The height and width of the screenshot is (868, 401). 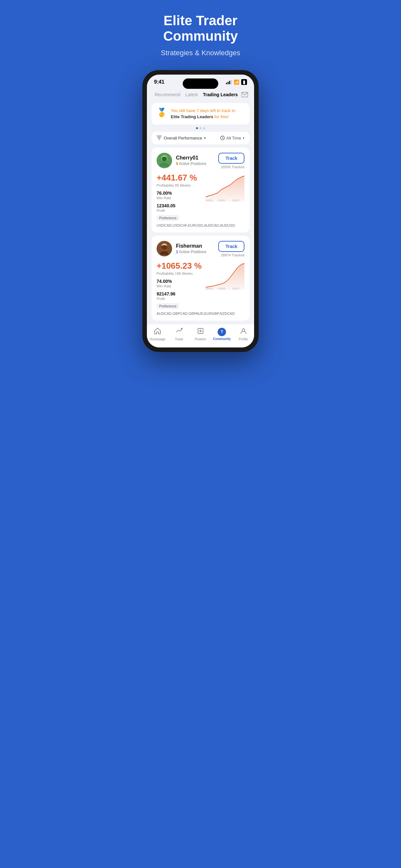 I want to click on nav-trade-label: Trade, so click(x=179, y=339).